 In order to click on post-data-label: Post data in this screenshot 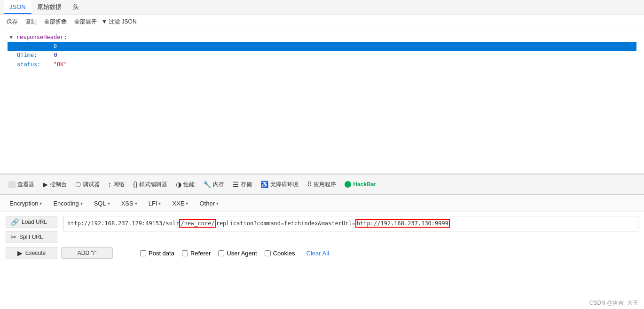, I will do `click(162, 253)`.